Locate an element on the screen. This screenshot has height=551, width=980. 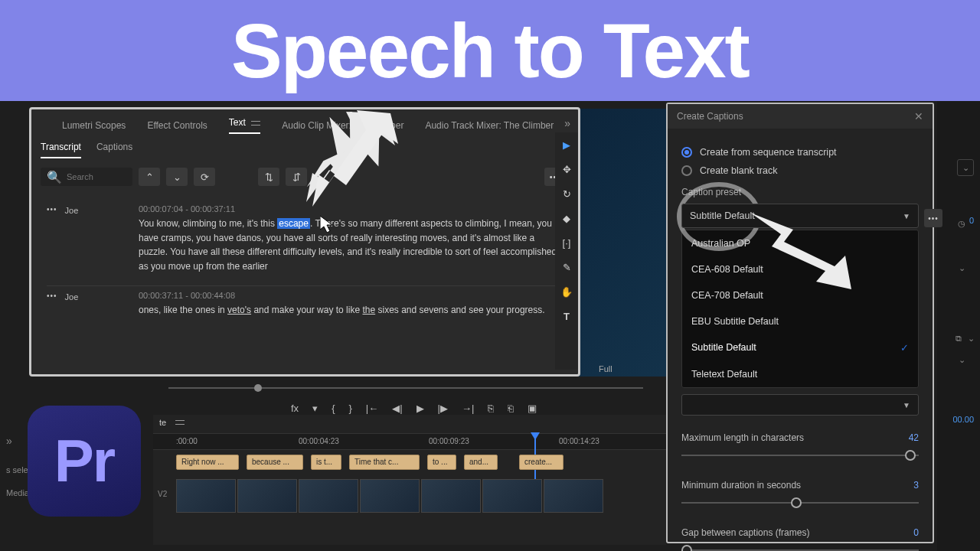
prev-result-button: ⌃ is located at coordinates (149, 177).